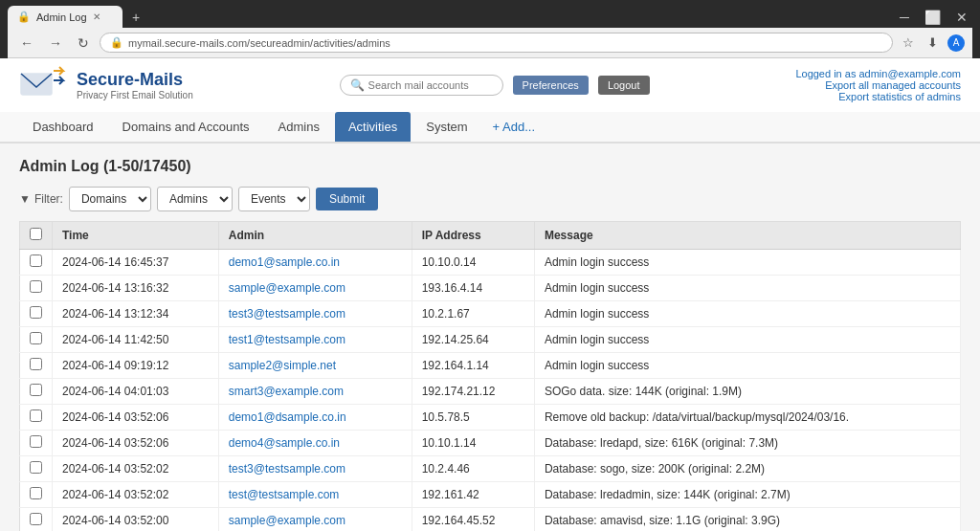 The width and height of the screenshot is (980, 531). Describe the element at coordinates (315, 262) in the screenshot. I see `row-admin: demo1@sample.co.in` at that location.